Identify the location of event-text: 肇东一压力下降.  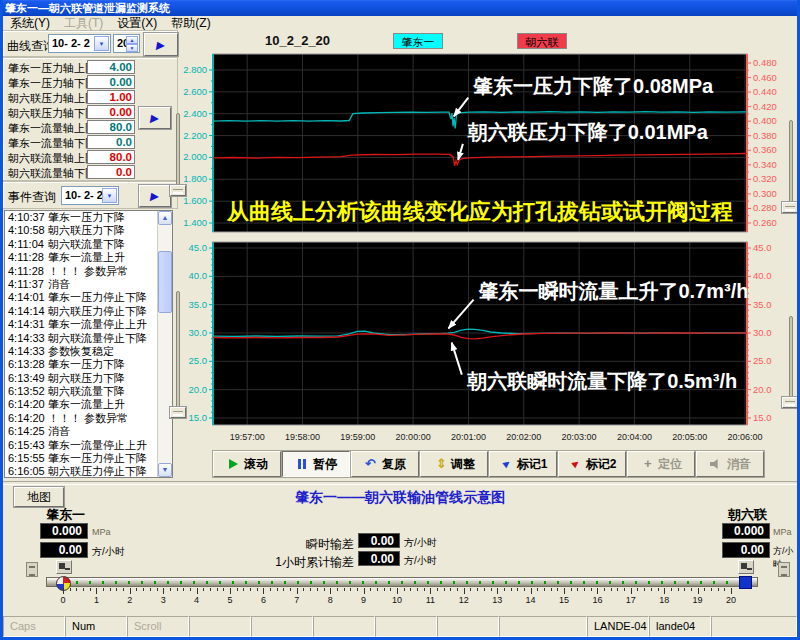
(86, 364).